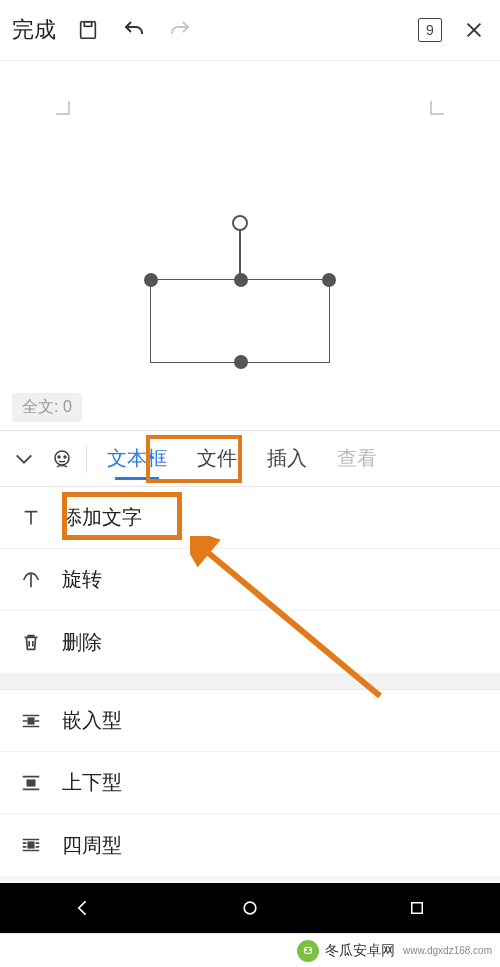 This screenshot has width=500, height=967. Describe the element at coordinates (250, 518) in the screenshot. I see `option-add-text: 添加文字` at that location.